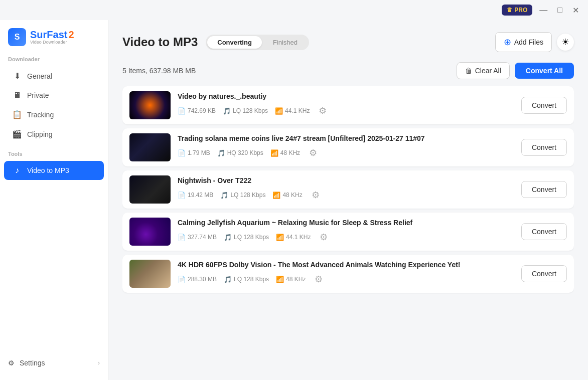  What do you see at coordinates (245, 153) in the screenshot?
I see `file-quality: HQ 320 Kbps` at bounding box center [245, 153].